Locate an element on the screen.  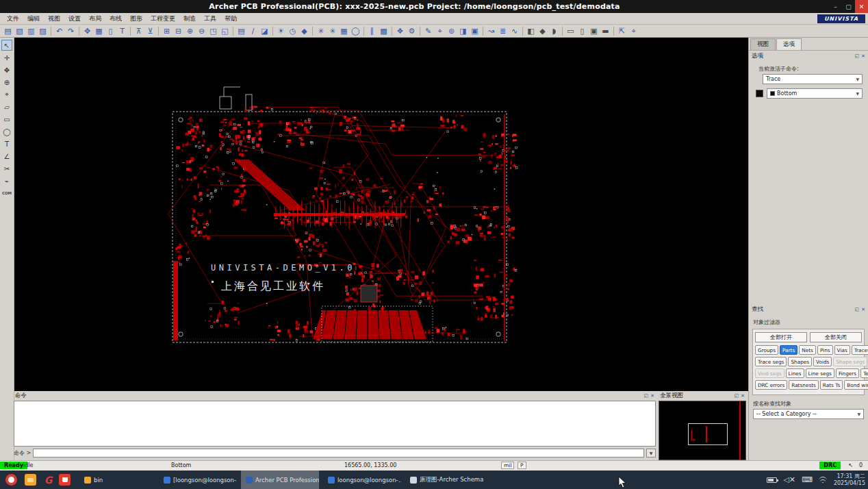
filter-lines: Lines is located at coordinates (795, 373).